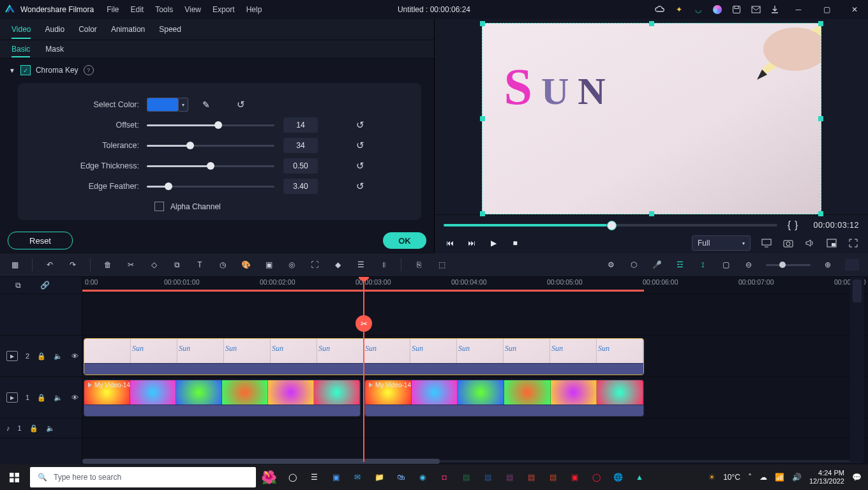  Describe the element at coordinates (223, 10) in the screenshot. I see `menu-export: Export` at that location.